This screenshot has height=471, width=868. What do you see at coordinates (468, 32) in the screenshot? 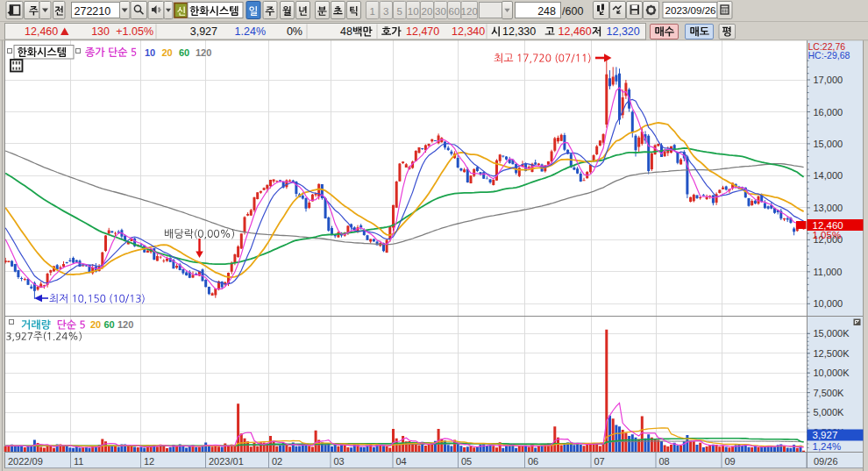
I see `svg-text: 12,340` at bounding box center [468, 32].